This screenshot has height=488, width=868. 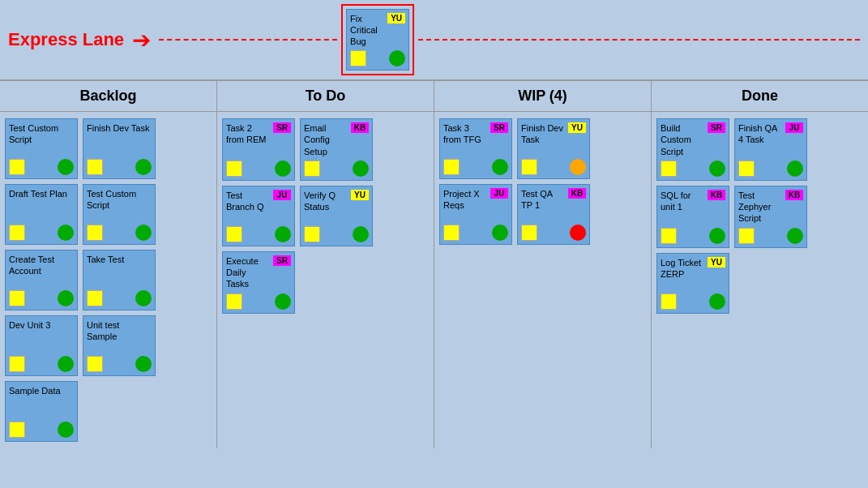 What do you see at coordinates (336, 216) in the screenshot?
I see `card: Verify Q StatusYU` at bounding box center [336, 216].